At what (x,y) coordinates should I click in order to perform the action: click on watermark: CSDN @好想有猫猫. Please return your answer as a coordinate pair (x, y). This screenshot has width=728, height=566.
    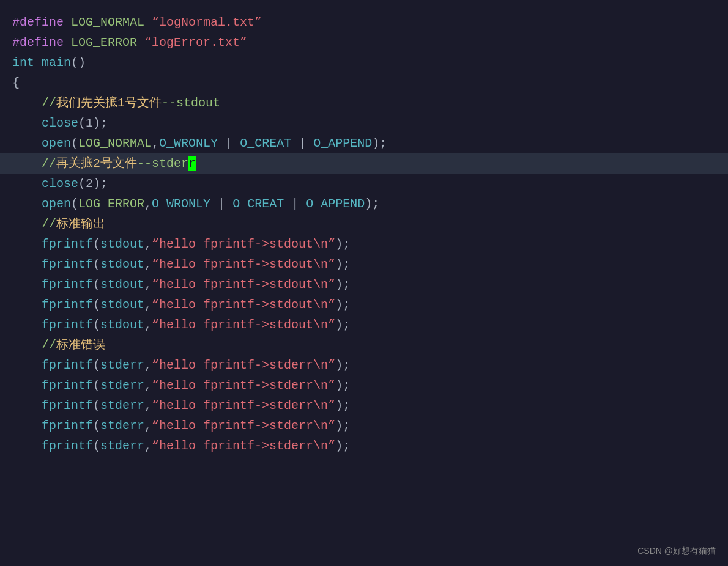
    Looking at the image, I should click on (677, 551).